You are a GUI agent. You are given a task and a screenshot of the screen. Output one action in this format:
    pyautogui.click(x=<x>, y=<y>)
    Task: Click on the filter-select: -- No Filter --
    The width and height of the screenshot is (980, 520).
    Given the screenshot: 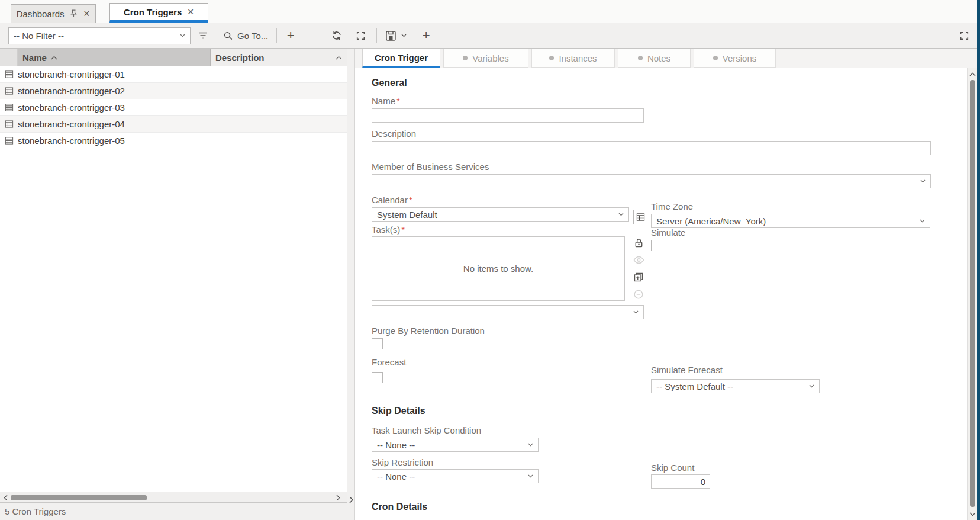 What is the action you would take?
    pyautogui.click(x=99, y=36)
    